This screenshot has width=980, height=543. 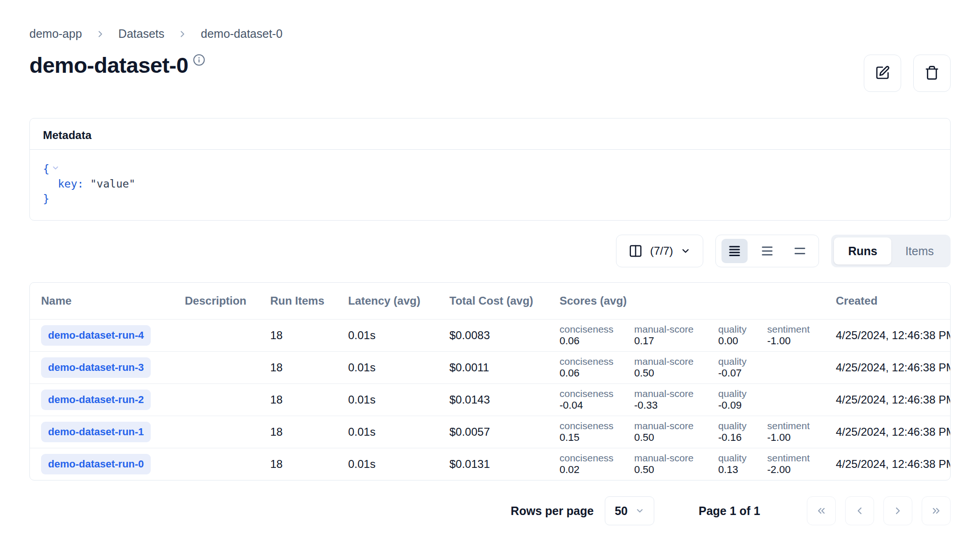 What do you see at coordinates (936, 511) in the screenshot?
I see `last-page-button` at bounding box center [936, 511].